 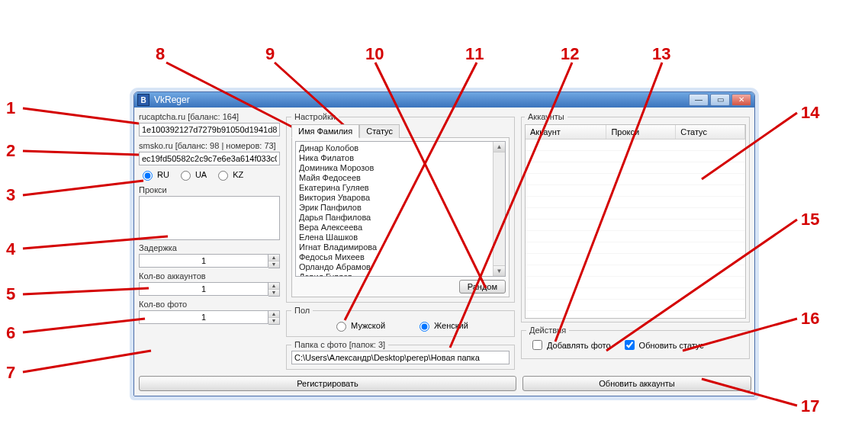 What do you see at coordinates (209, 146) in the screenshot?
I see `smsko-label: smsko.ru [баланс: 98 | номеров: 73]` at bounding box center [209, 146].